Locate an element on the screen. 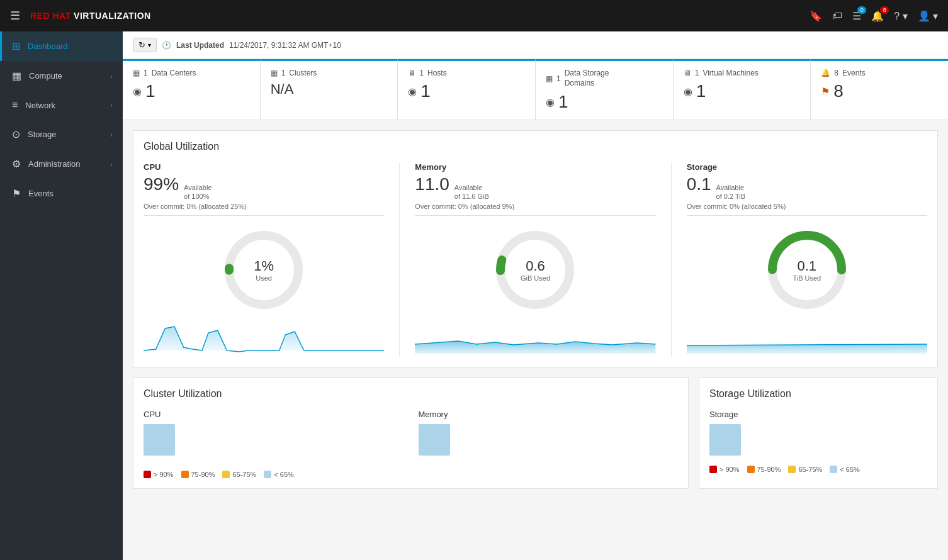 The height and width of the screenshot is (560, 948). memory-donut-value: 0.6 is located at coordinates (535, 266).